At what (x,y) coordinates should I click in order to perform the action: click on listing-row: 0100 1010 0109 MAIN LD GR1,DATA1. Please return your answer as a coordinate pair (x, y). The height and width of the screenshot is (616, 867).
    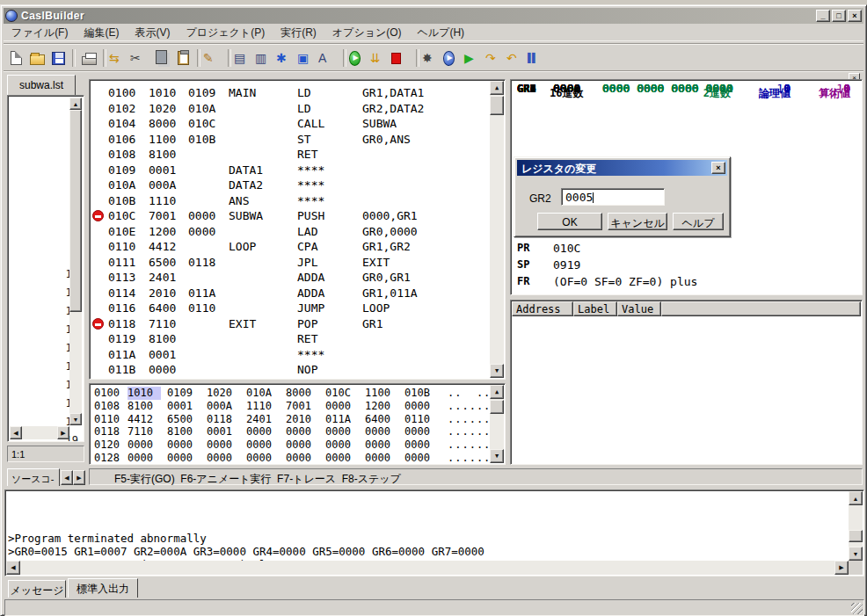
    Looking at the image, I should click on (290, 93).